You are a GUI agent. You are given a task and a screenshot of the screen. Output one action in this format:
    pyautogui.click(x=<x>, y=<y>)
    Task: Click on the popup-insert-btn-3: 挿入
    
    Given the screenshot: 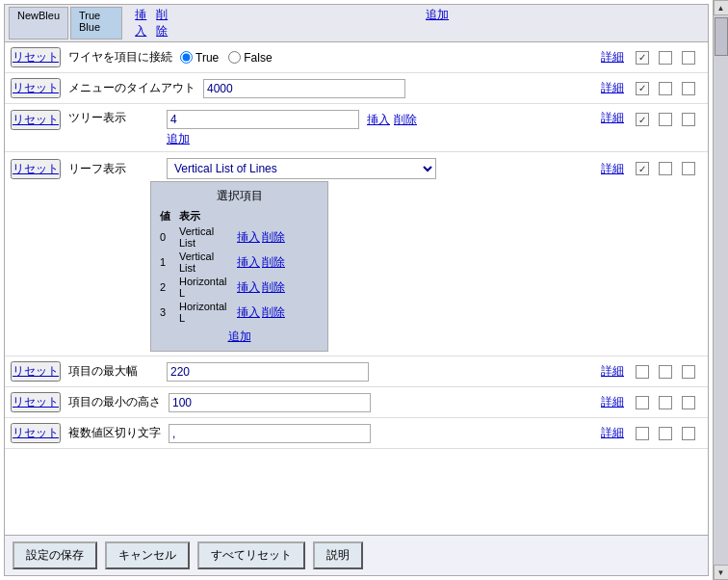 What is the action you would take?
    pyautogui.click(x=248, y=312)
    